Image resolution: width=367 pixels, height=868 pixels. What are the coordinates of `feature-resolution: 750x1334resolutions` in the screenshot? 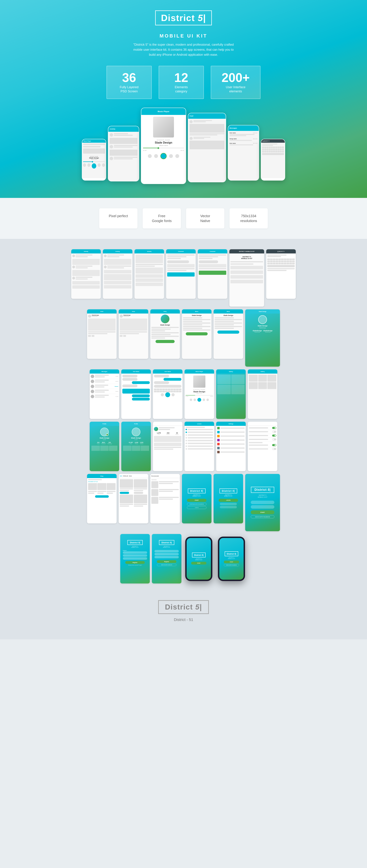 It's located at (249, 218).